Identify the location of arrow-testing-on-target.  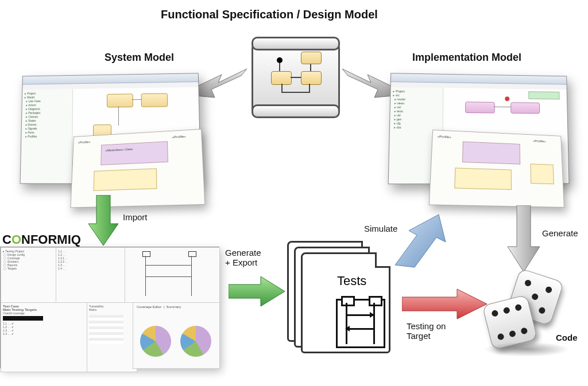
(445, 304).